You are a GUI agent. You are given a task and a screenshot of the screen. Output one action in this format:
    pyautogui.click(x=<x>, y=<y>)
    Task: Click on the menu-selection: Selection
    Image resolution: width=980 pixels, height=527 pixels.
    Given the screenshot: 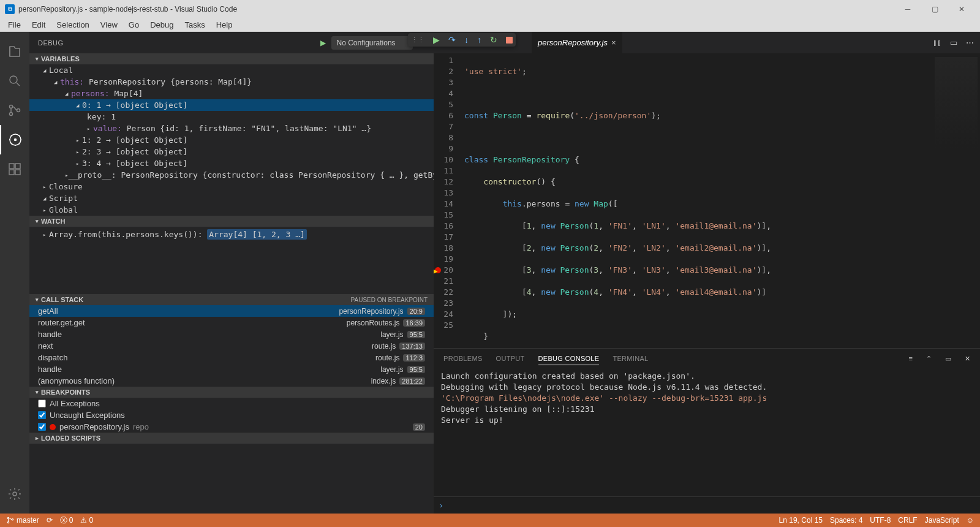 What is the action you would take?
    pyautogui.click(x=72, y=25)
    